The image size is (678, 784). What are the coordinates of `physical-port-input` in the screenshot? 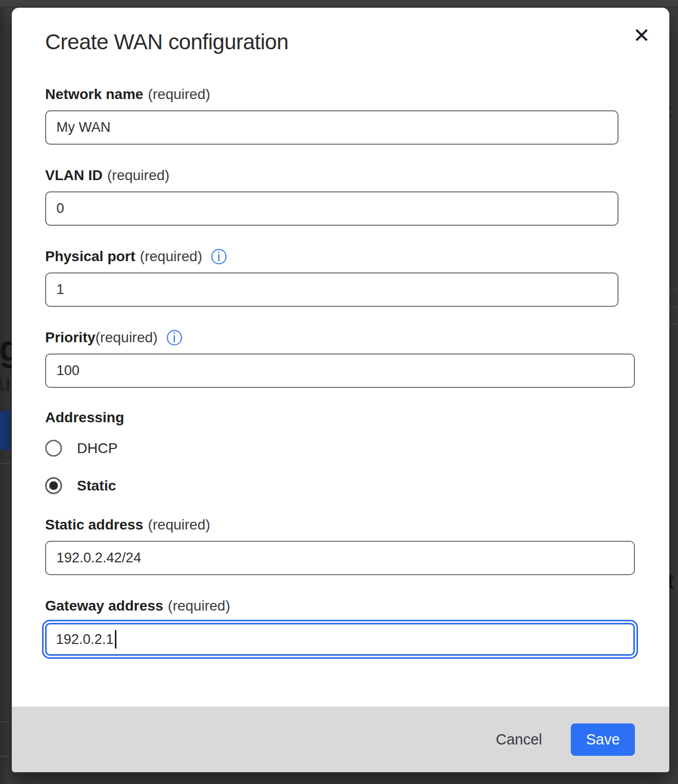 It's located at (332, 289).